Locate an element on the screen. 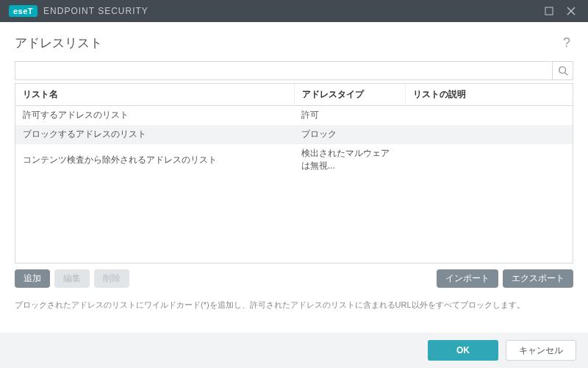 The width and height of the screenshot is (588, 368). titlebar: eseT ENDPOINT SECURITY is located at coordinates (294, 11).